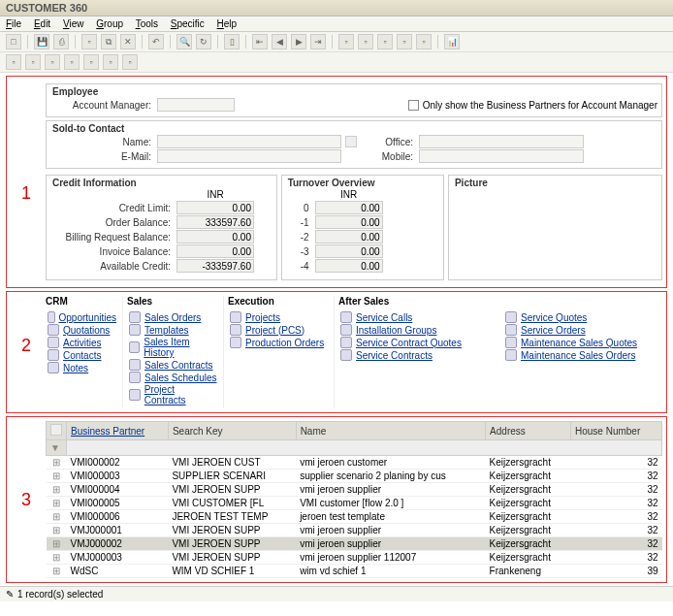 The height and width of the screenshot is (616, 673). What do you see at coordinates (188, 23) in the screenshot?
I see `menu-specific: Specific` at bounding box center [188, 23].